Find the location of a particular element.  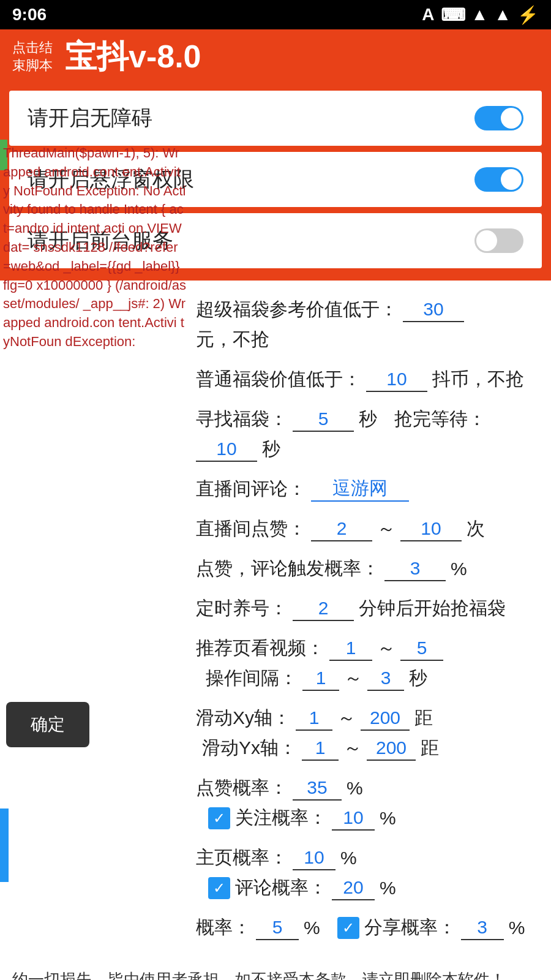

overlay-toggle is located at coordinates (499, 179).